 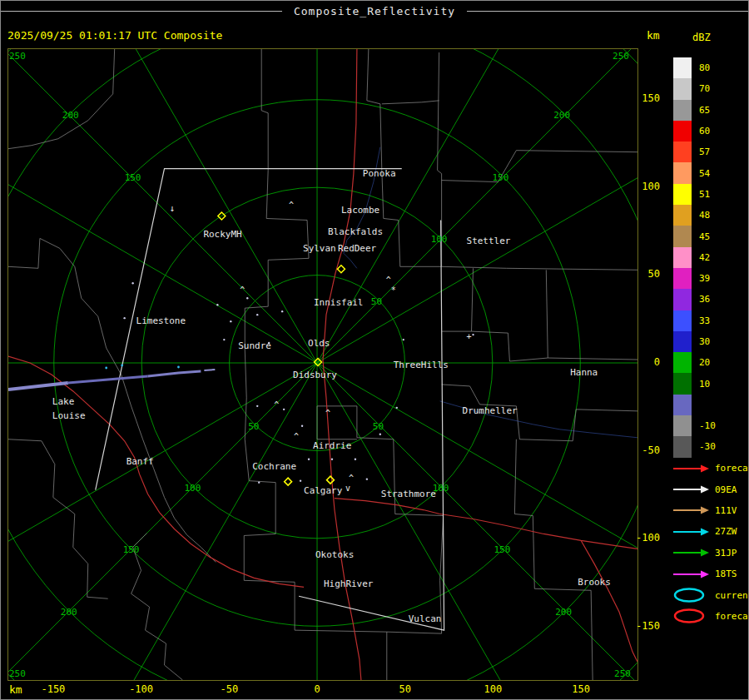 What do you see at coordinates (358, 248) in the screenshot?
I see `city-label: RedDeer` at bounding box center [358, 248].